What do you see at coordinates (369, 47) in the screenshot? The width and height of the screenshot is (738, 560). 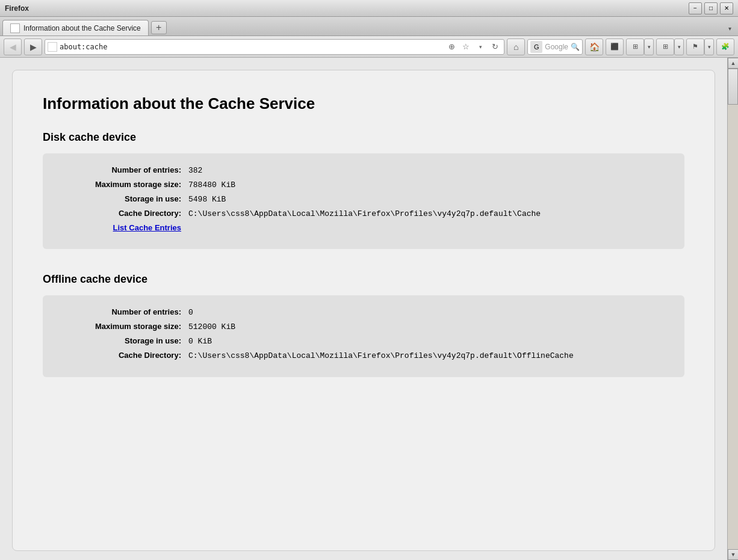 I see `nav-bar: ◀ ▶ ⊕ ☆ ▾ ↻ ⌂ G Google 🔍 🏠 ⬛ ⊞ ▾ ⊞ ▾ ⚑ ▾` at bounding box center [369, 47].